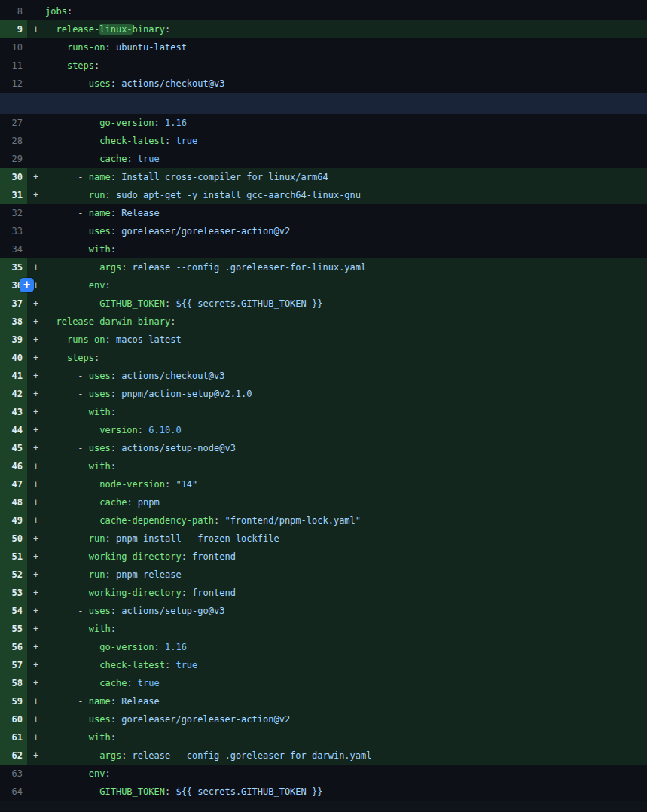  Describe the element at coordinates (14, 484) in the screenshot. I see `line-number: 47` at that location.